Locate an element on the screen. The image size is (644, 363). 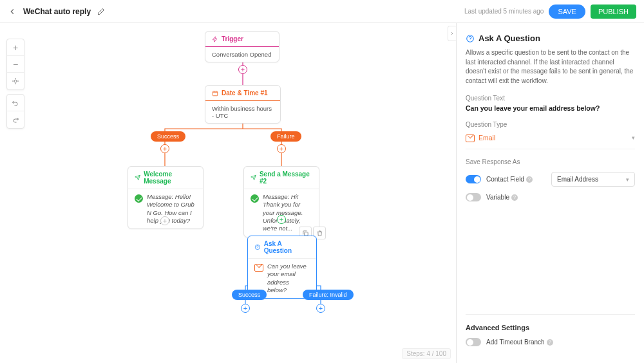
save-response-label: Save Response As is located at coordinates (550, 162).